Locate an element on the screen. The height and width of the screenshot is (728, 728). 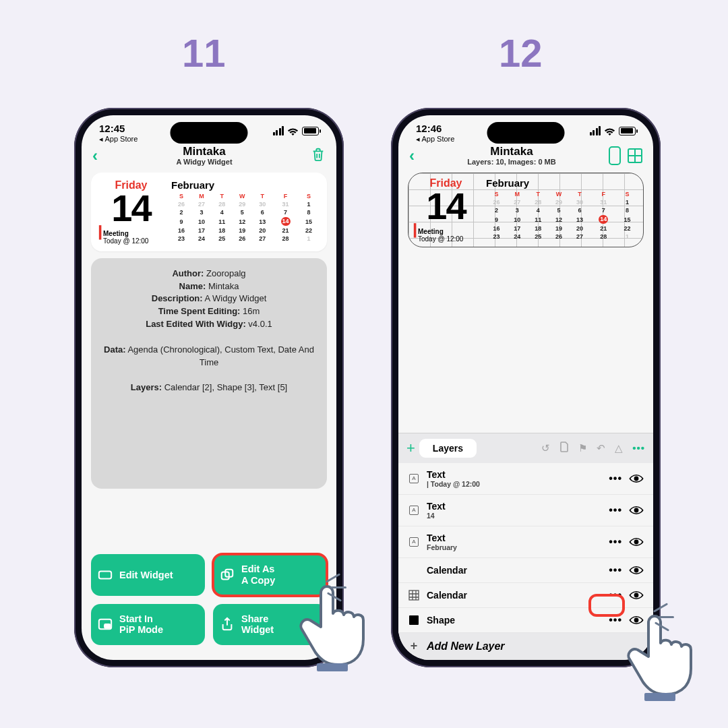
copy-icon is located at coordinates (227, 575).